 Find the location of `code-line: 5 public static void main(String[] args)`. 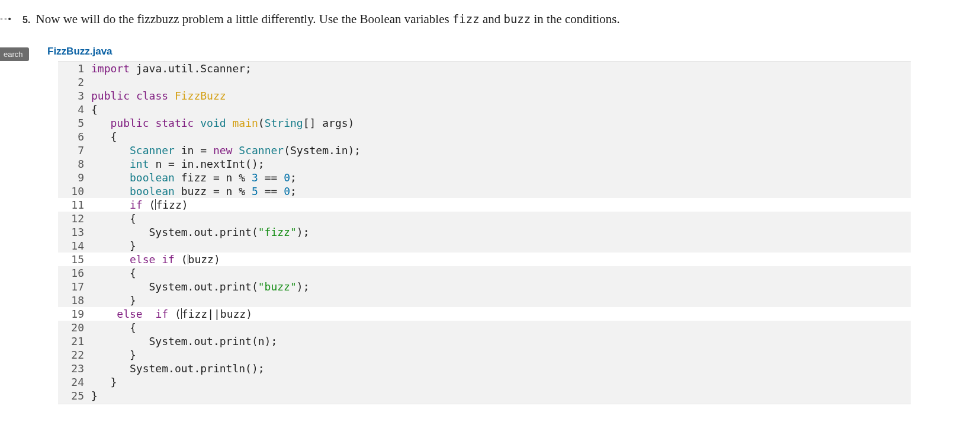

code-line: 5 public static void main(String[] args) is located at coordinates (484, 123).